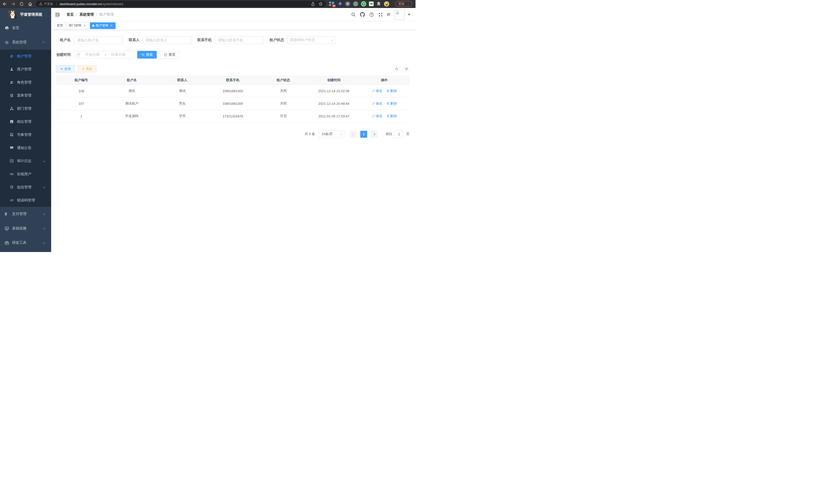 This screenshot has height=504, width=831. What do you see at coordinates (30, 4) in the screenshot?
I see `home-icon` at bounding box center [30, 4].